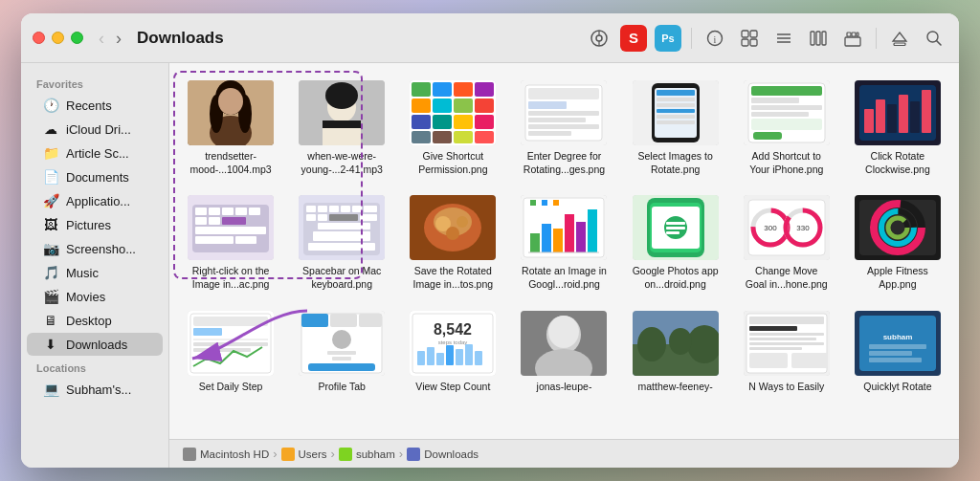 Image resolution: width=980 pixels, height=481 pixels. Describe the element at coordinates (898, 352) in the screenshot. I see `file-item-21: subham Quicklyt Rotate` at that location.